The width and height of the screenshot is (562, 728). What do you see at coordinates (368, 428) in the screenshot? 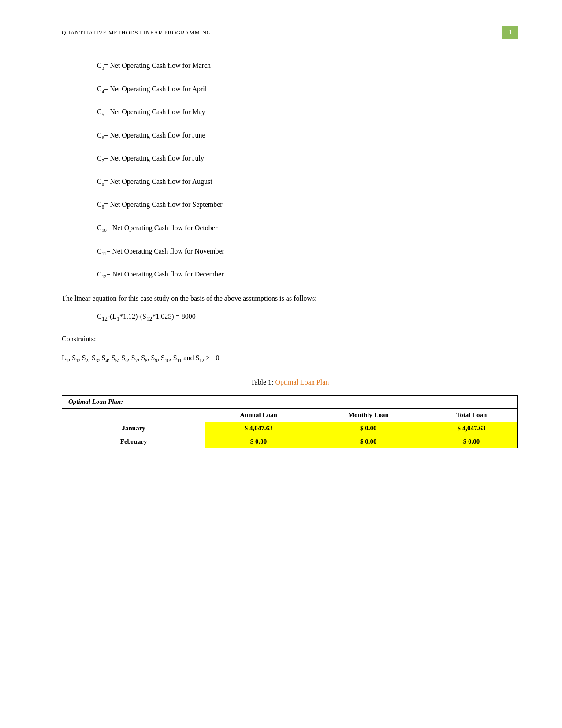
I see `table-cell-january-monthly: $ 0.00` at bounding box center [368, 428].